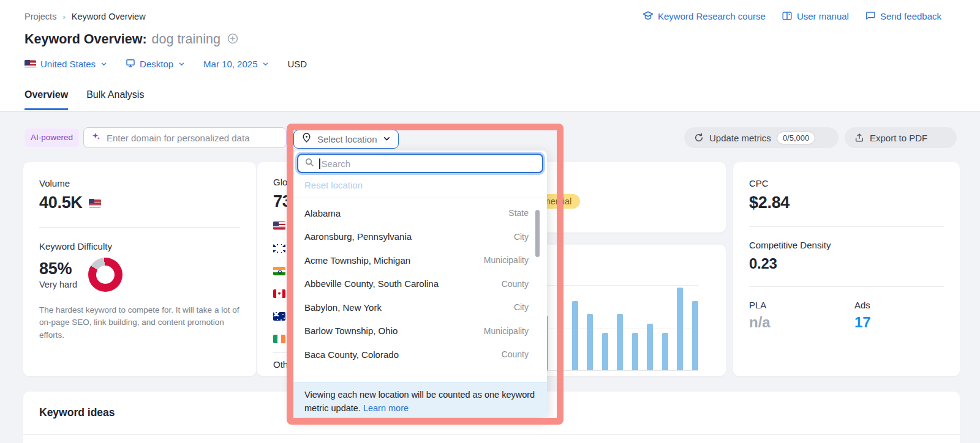 This screenshot has width=980, height=443. What do you see at coordinates (911, 16) in the screenshot?
I see `feedback-link-label: Send feedback` at bounding box center [911, 16].